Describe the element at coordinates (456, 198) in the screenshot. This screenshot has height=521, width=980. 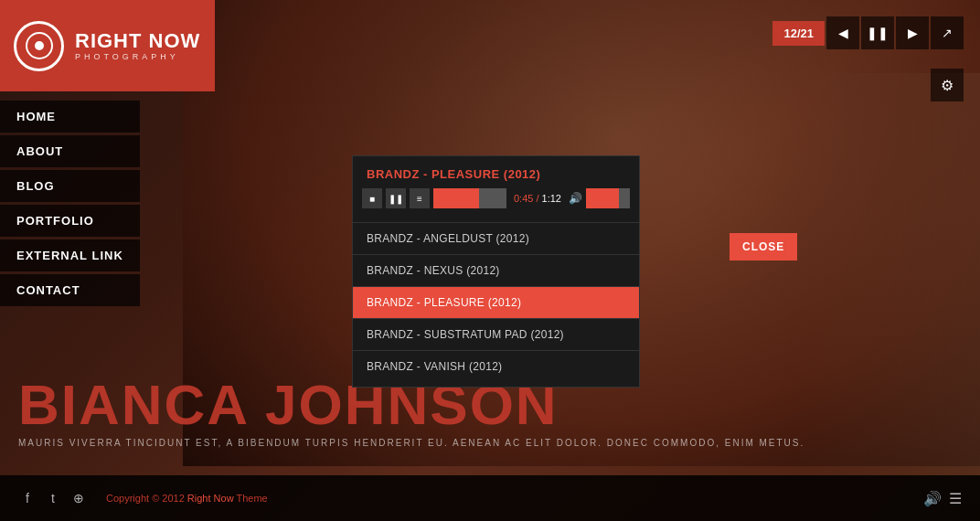
I see `player-progress-fill` at that location.